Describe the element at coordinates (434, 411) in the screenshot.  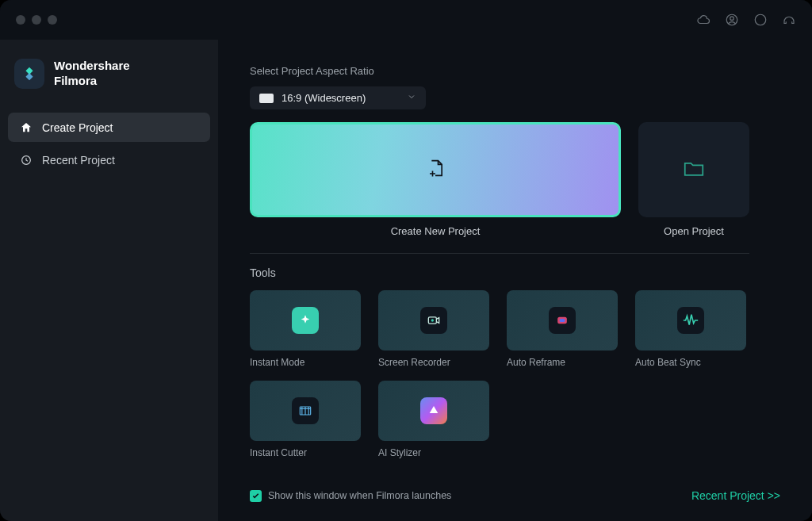
I see `stylizer-icon` at that location.